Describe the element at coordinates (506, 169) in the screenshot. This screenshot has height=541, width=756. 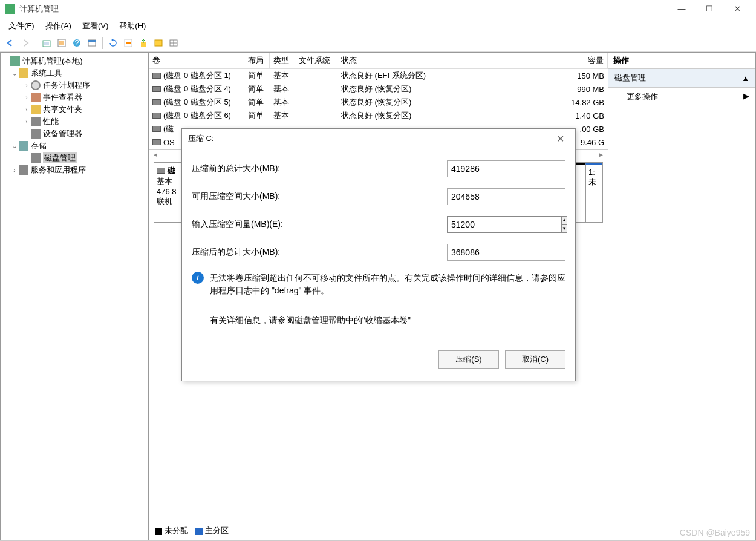
I see `value-total-before: 419286` at that location.